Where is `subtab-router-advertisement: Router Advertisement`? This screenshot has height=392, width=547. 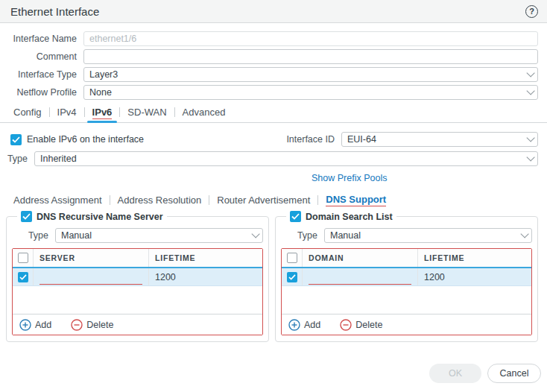 subtab-router-advertisement: Router Advertisement is located at coordinates (264, 200).